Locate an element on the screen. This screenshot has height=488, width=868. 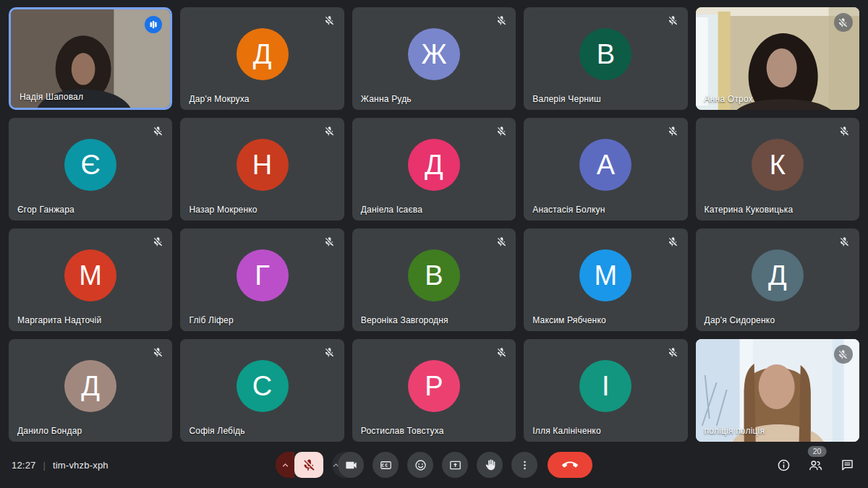
avatar: С is located at coordinates (263, 386).